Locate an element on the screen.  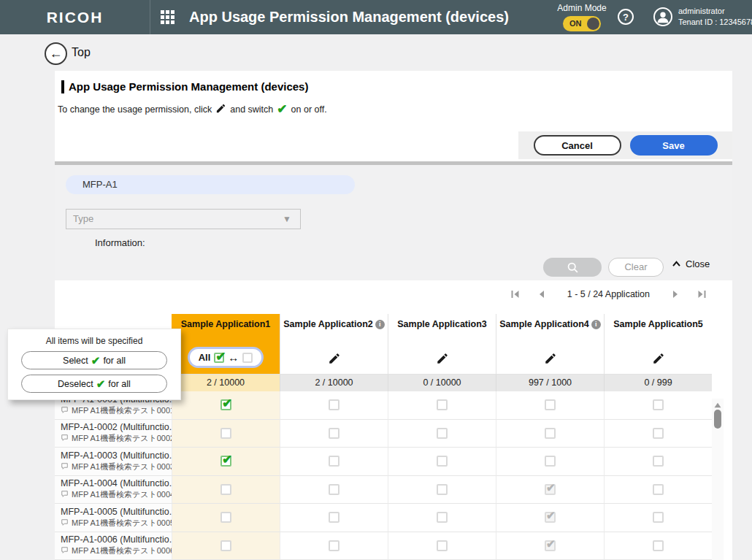
search-icon is located at coordinates (572, 267).